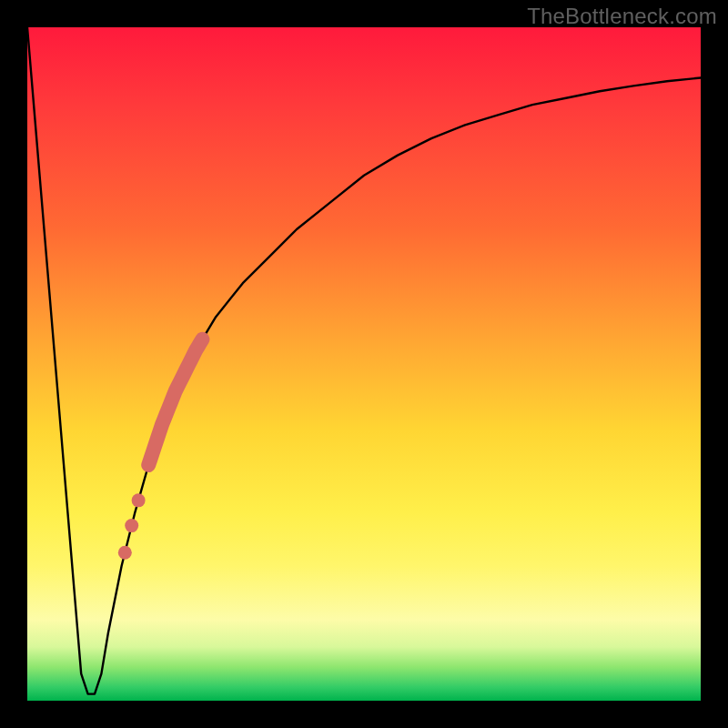 The image size is (728, 728). Describe the element at coordinates (132, 526) in the screenshot. I see `highlight-dots` at that location.